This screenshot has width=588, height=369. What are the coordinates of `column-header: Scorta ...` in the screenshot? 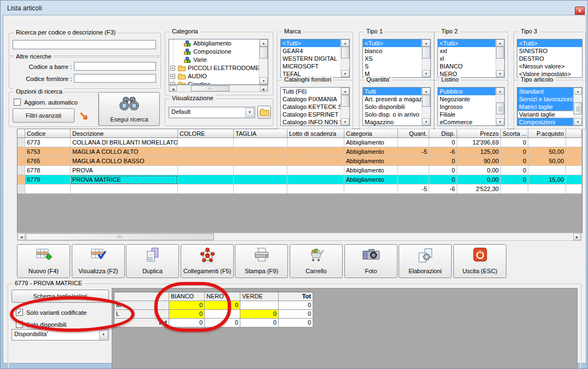 It's located at (515, 134).